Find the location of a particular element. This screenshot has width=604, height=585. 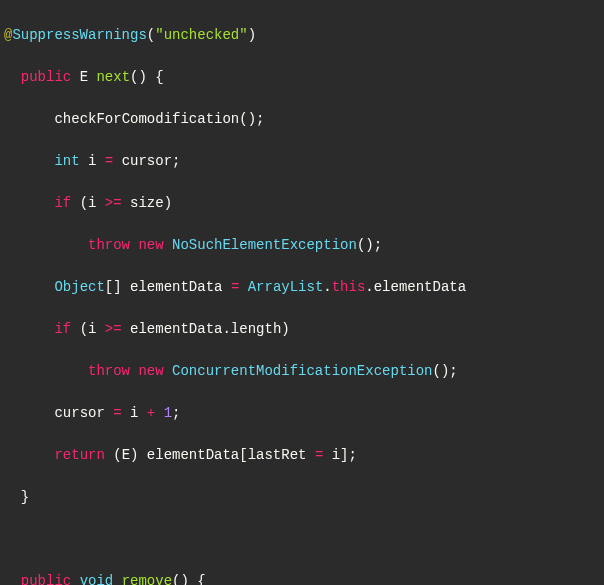

method-call: checkForComodification is located at coordinates (146, 119).